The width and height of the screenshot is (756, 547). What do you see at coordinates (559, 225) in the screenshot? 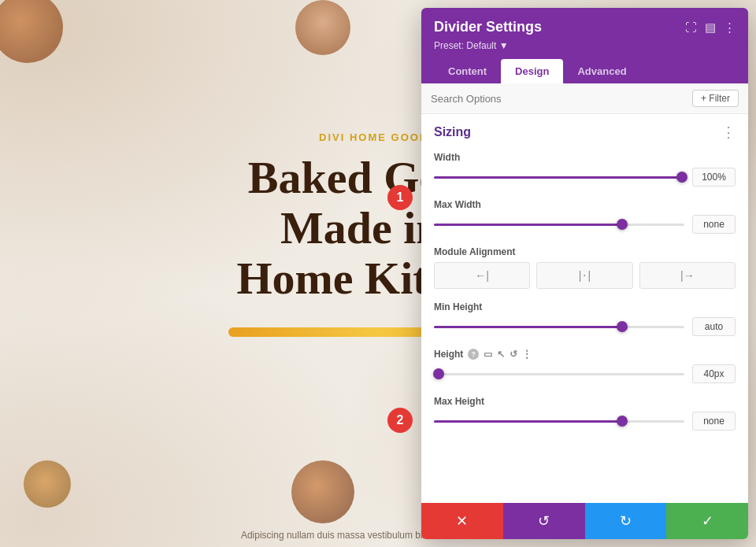
I see `max-width-slider-track` at bounding box center [559, 225].